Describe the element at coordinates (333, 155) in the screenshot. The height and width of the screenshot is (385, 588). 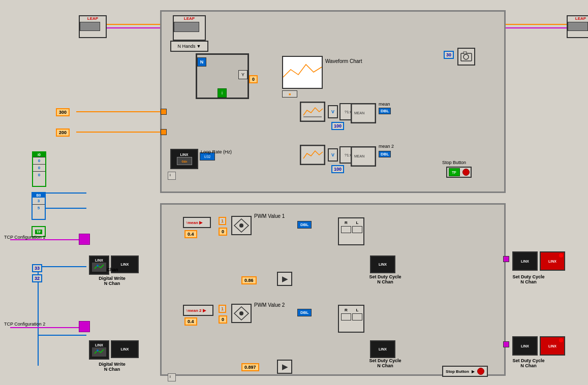
I see `v-node-2: V` at that location.